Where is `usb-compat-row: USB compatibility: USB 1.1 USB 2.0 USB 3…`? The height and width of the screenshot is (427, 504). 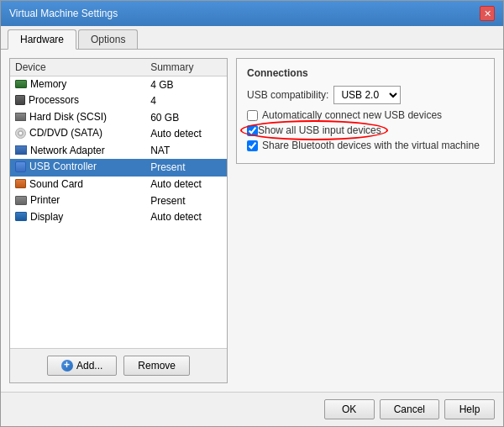
usb-compat-row: USB compatibility: USB 1.1 USB 2.0 USB 3… is located at coordinates (365, 95).